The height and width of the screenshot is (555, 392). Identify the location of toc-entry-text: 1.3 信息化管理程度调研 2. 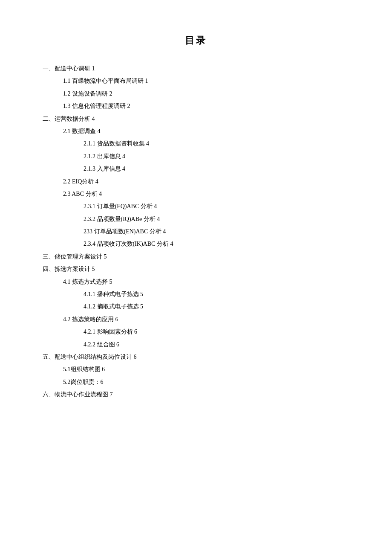
(97, 106).